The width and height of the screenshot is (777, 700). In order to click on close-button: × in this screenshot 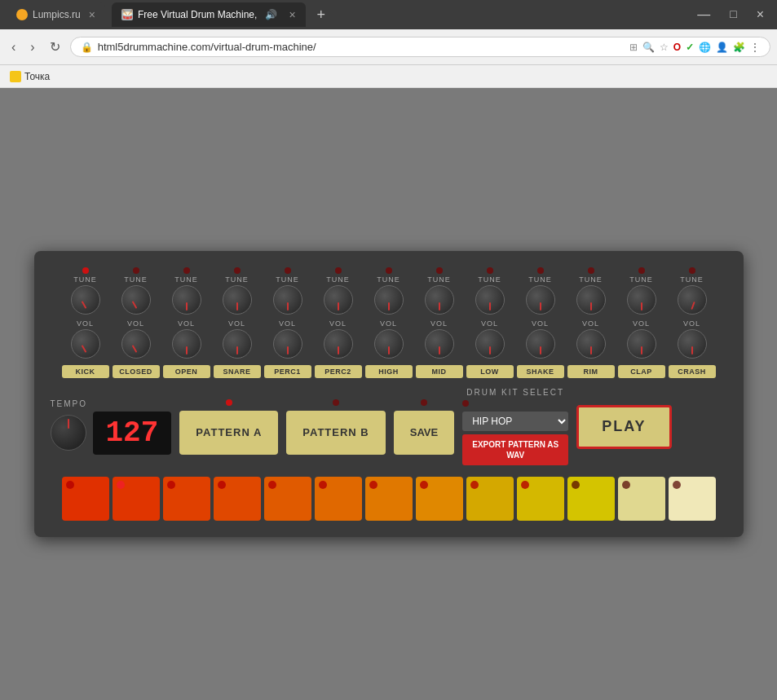, I will do `click(760, 15)`.